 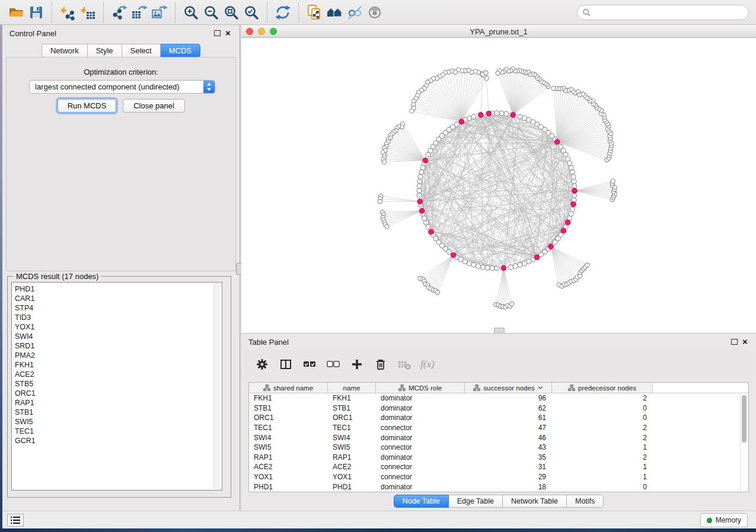 What do you see at coordinates (495, 457) in the screenshot?
I see `table-row: RAP1RAP1dominator352` at bounding box center [495, 457].